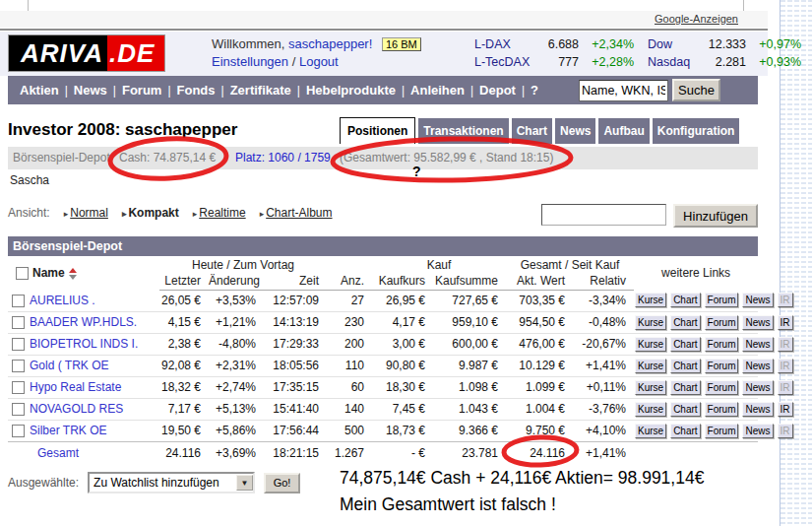 This screenshot has width=812, height=526. What do you see at coordinates (696, 453) in the screenshot?
I see `cell-links-empty` at bounding box center [696, 453].